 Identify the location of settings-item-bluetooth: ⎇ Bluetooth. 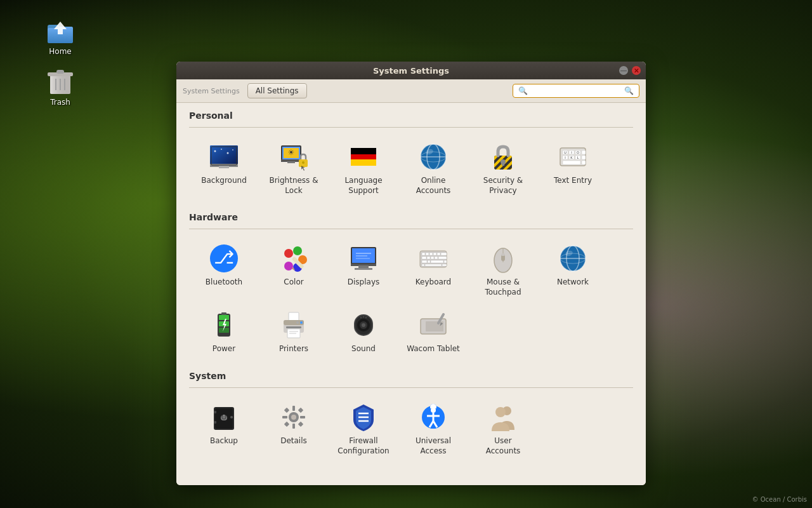
(224, 271).